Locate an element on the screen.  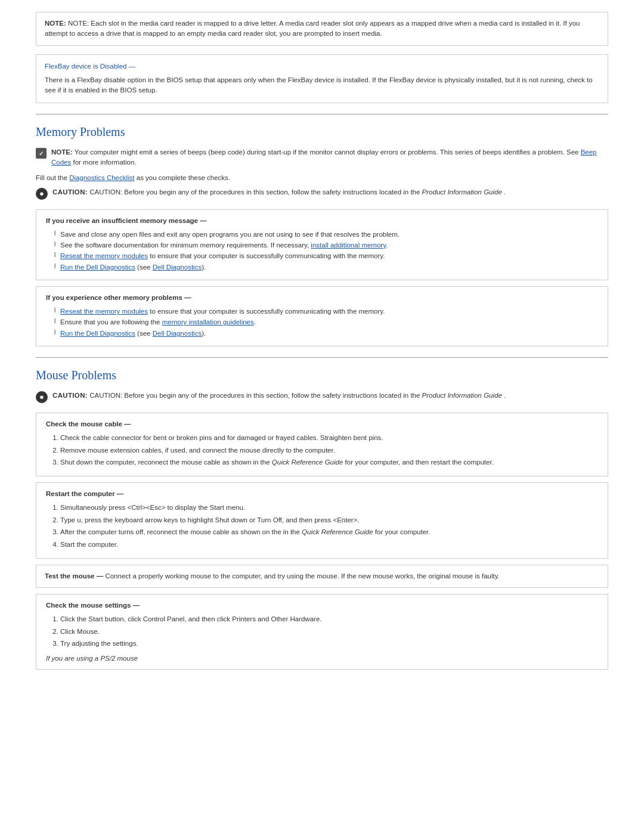
top-note-box: NOTE: NOTE: Each slot in the media card … is located at coordinates (322, 29).